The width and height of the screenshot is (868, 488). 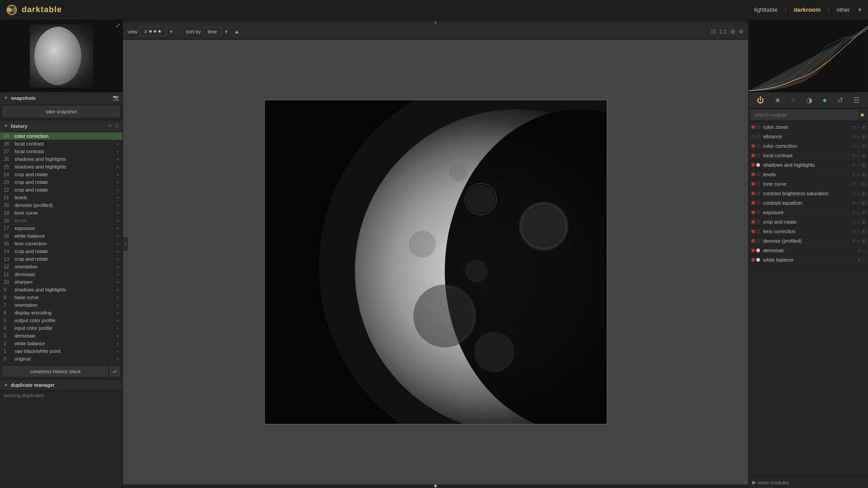 What do you see at coordinates (825, 100) in the screenshot?
I see `color-icon: ●` at bounding box center [825, 100].